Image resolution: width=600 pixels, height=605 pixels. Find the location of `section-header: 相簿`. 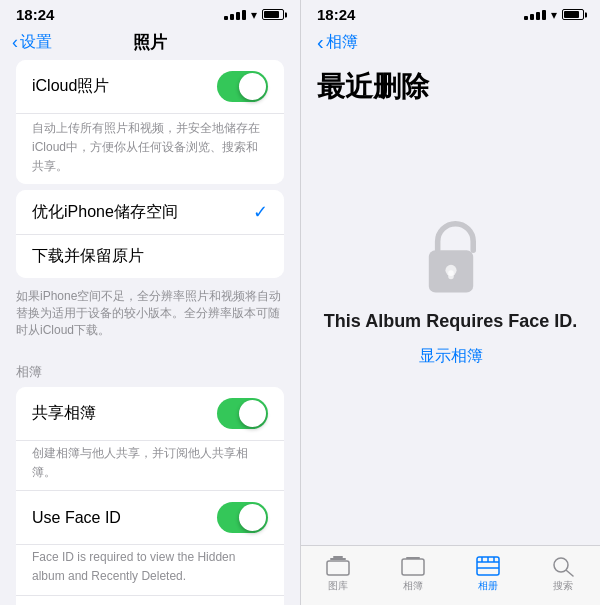

section-header: 相簿 is located at coordinates (150, 367).